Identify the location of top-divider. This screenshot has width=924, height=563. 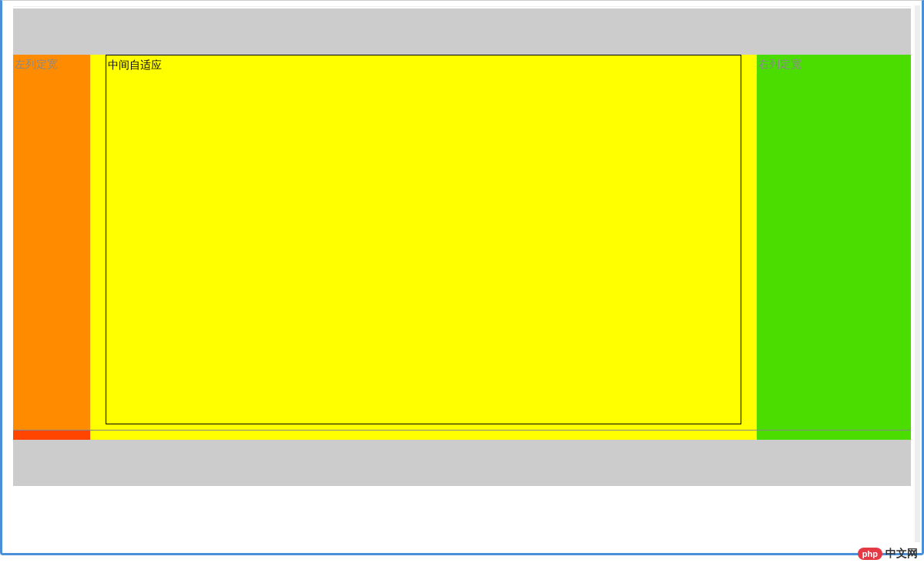
(462, 6).